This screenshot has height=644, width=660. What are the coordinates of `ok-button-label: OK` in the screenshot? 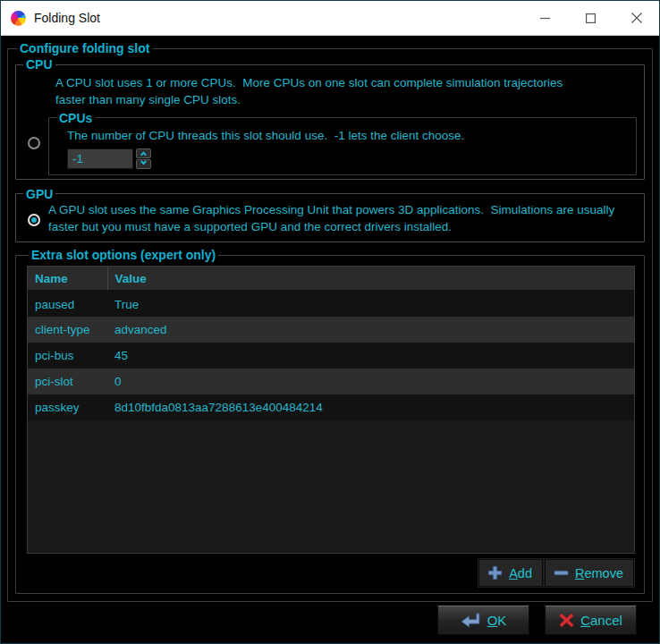 It's located at (497, 621).